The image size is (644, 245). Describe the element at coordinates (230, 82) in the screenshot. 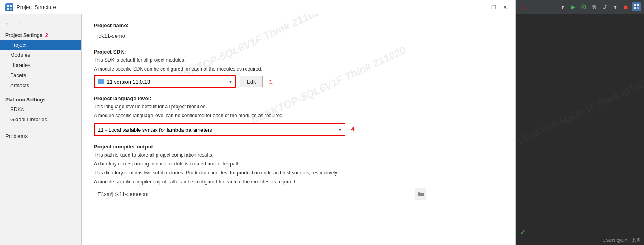

I see `sdk-dropdown-arrow: ▼` at that location.